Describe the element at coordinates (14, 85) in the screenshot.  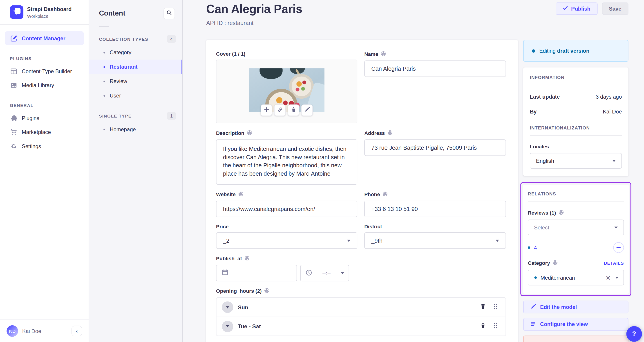
I see `picture-icon` at that location.